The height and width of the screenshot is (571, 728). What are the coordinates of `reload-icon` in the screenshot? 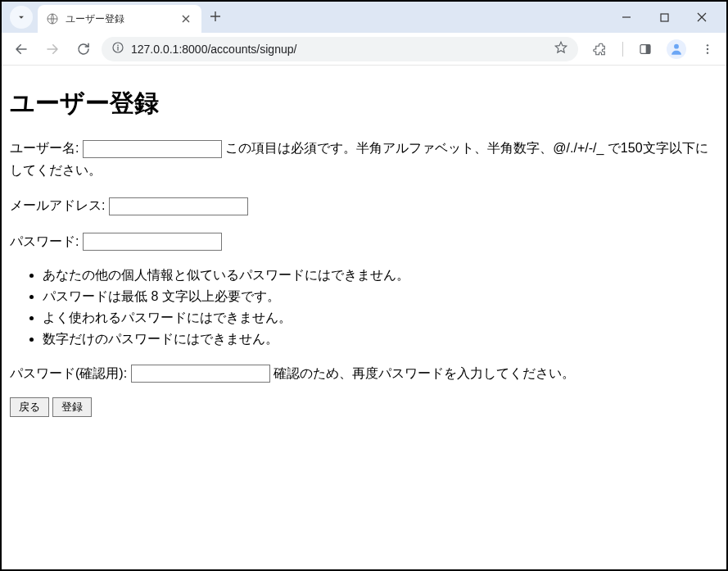 It's located at (84, 49).